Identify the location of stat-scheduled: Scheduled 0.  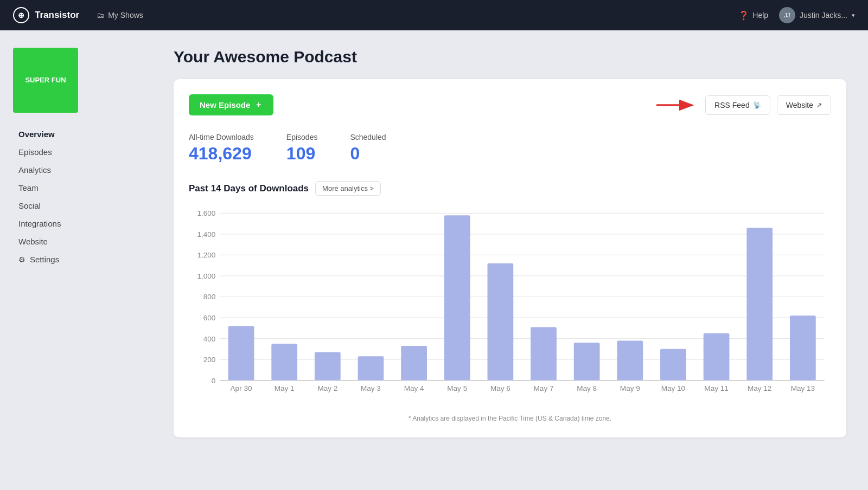
(368, 149).